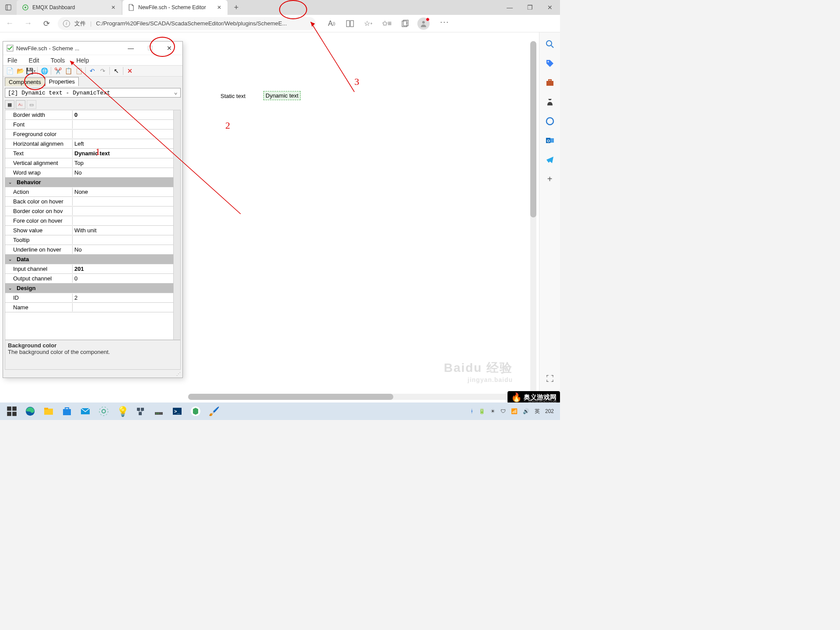 This screenshot has width=840, height=630. Describe the element at coordinates (169, 48) in the screenshot. I see `app-close-button: ✕` at that location.